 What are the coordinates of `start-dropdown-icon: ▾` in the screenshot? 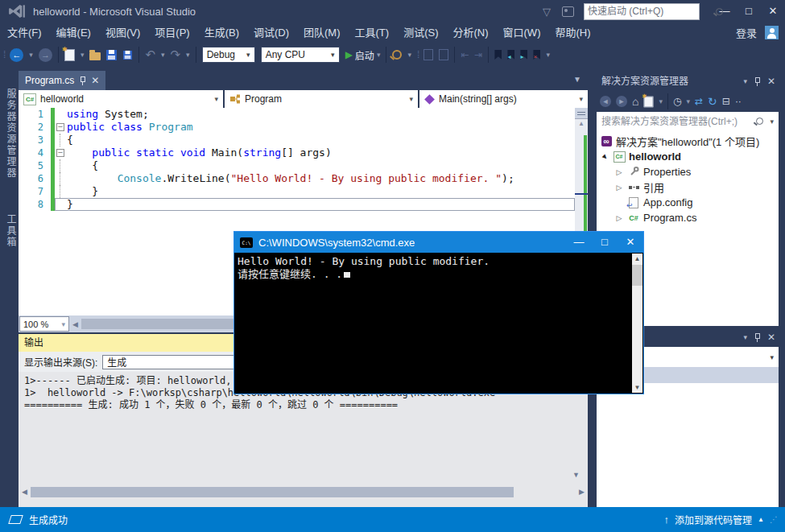 It's located at (378, 55).